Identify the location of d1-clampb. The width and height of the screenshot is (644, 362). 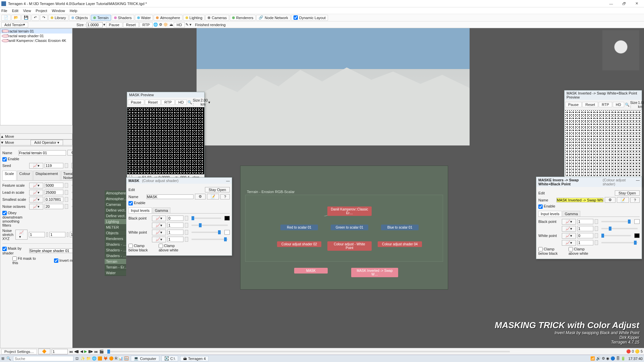
(131, 246).